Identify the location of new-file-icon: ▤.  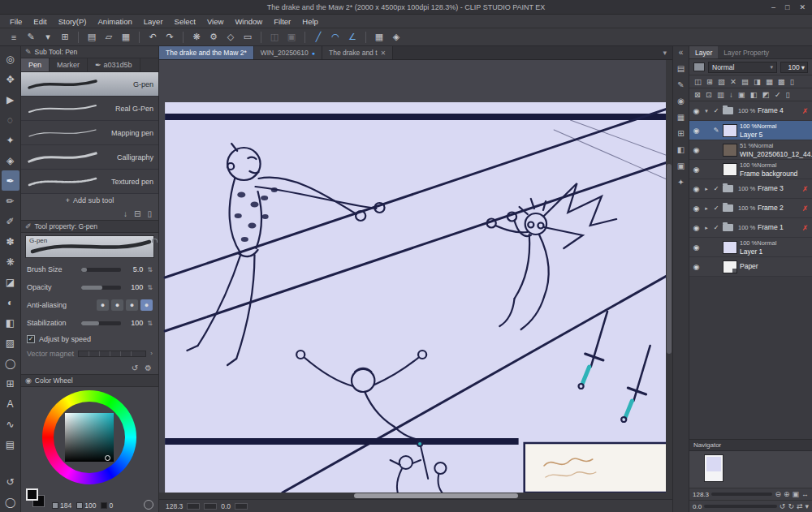
(92, 37).